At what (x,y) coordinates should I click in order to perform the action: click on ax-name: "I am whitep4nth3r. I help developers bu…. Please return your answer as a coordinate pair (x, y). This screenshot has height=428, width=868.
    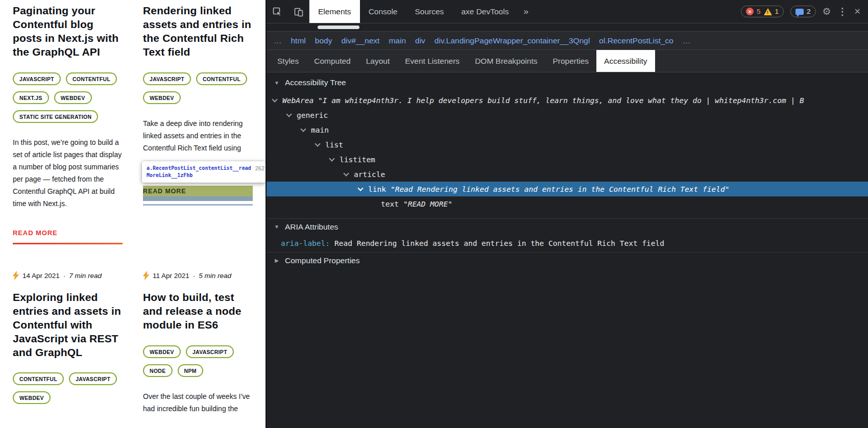
    Looking at the image, I should click on (561, 100).